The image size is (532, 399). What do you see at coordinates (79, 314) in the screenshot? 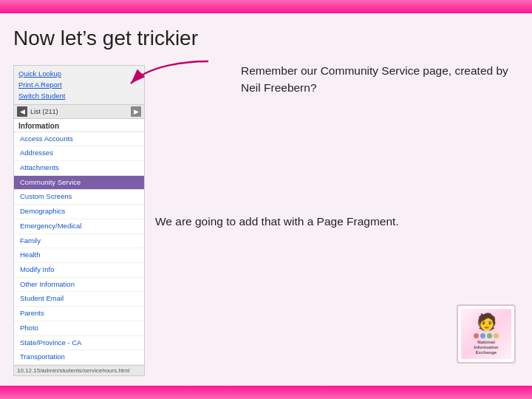
I see `sidebar-menu-item: Parents` at bounding box center [79, 314].